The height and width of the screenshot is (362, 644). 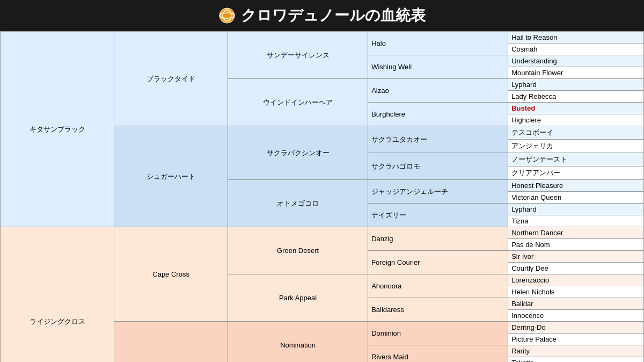 I want to click on cell-clear-amber: クリアアンバー, so click(x=576, y=173).